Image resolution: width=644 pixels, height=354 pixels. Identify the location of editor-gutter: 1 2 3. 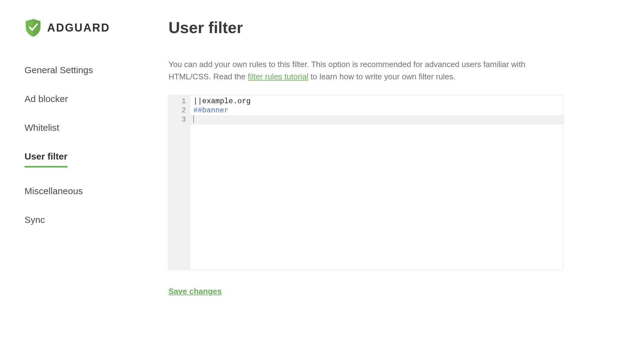
(180, 183).